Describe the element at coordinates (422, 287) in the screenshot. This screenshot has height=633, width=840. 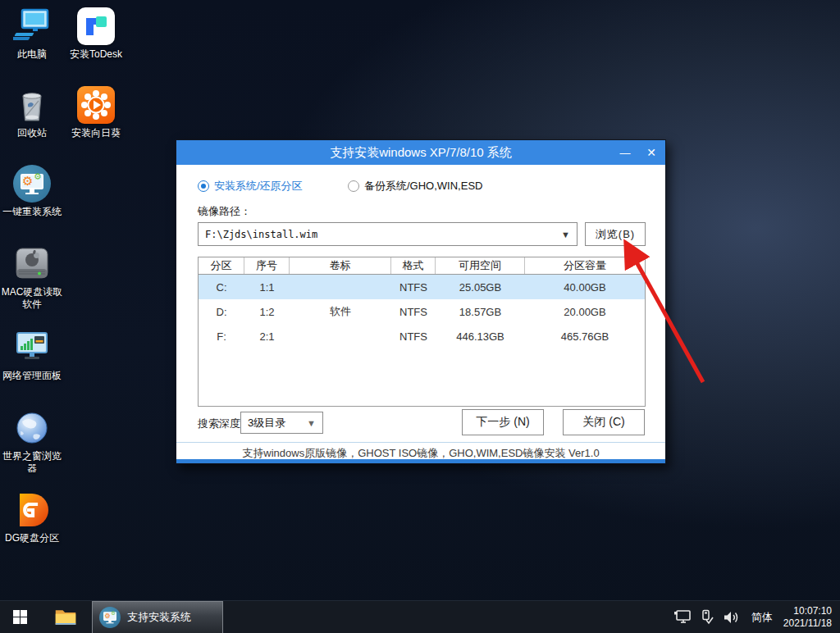
I see `table-row-c: C: 1:1 NTFS 25.05GB 40.00GB` at that location.